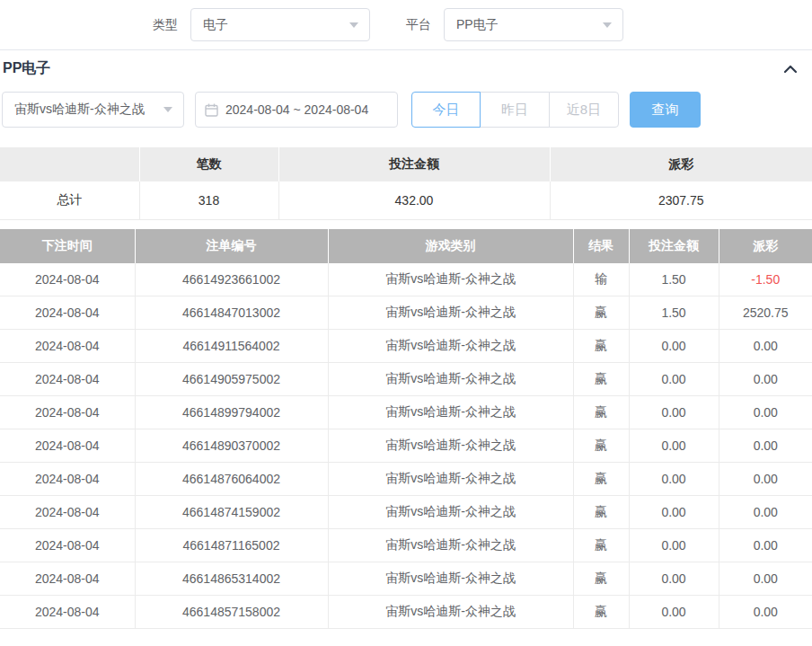  I want to click on summary-col-payout: 派彩, so click(681, 164).